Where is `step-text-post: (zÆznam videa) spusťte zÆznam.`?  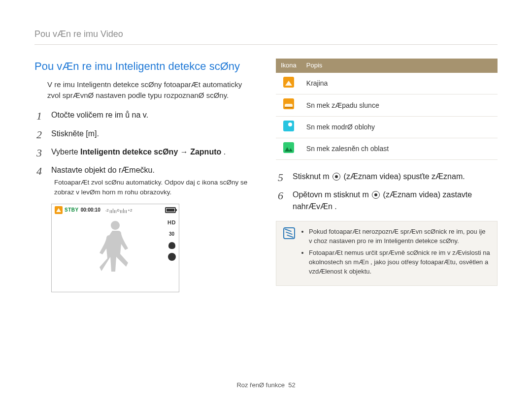 step-text-post: (zÆznam videa) spusťte zÆznam. is located at coordinates (403, 176).